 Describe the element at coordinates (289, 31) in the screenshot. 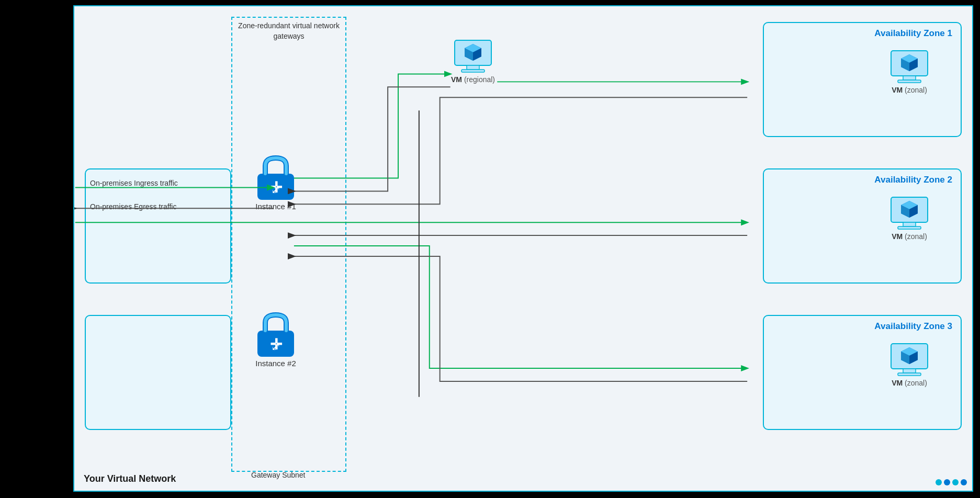

I see `gateway-dashed-label: Zone-redundant virtual network gateways` at that location.